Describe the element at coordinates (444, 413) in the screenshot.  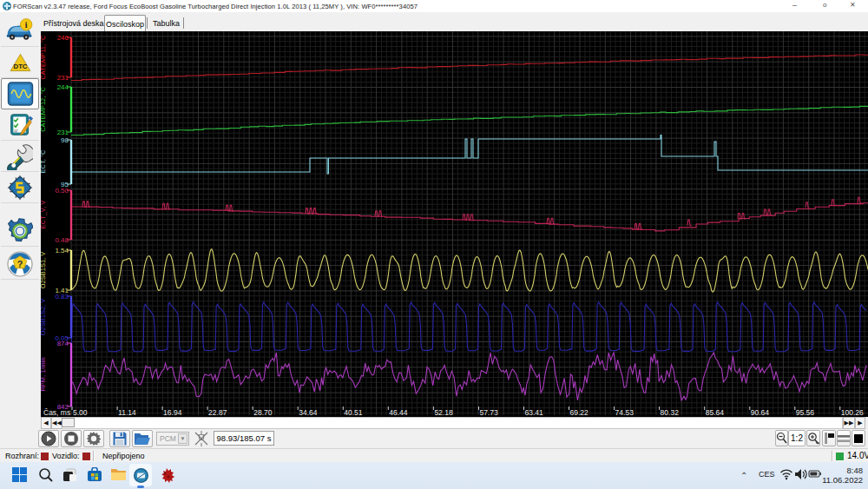
I see `svg-text: 52.18` at that location.